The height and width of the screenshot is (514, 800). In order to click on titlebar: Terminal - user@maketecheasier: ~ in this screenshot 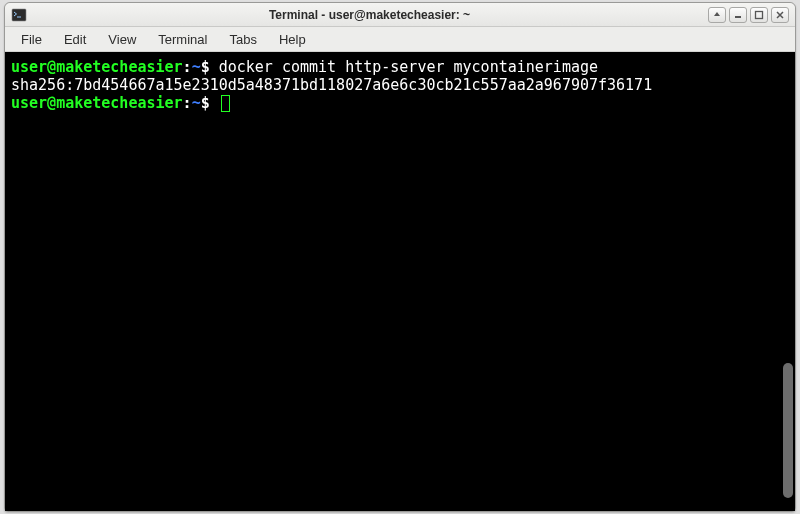, I will do `click(400, 15)`.